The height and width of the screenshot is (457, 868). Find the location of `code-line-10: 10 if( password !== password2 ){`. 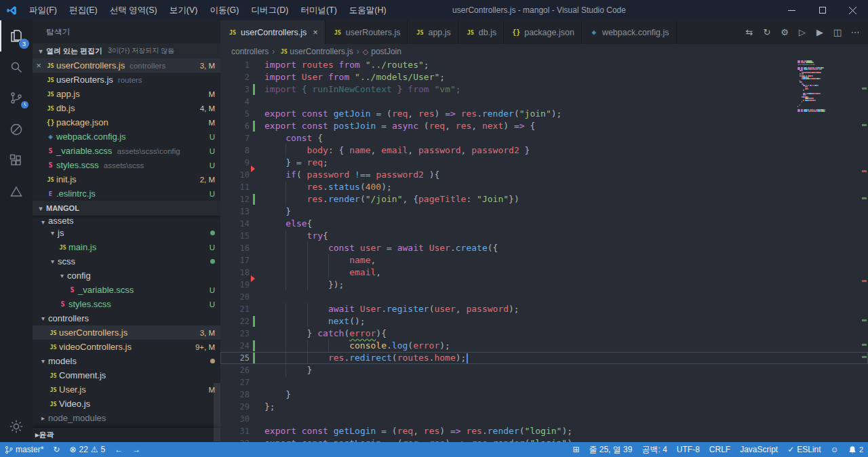

code-line-10: 10 if( password !== password2 ){ is located at coordinates (544, 175).